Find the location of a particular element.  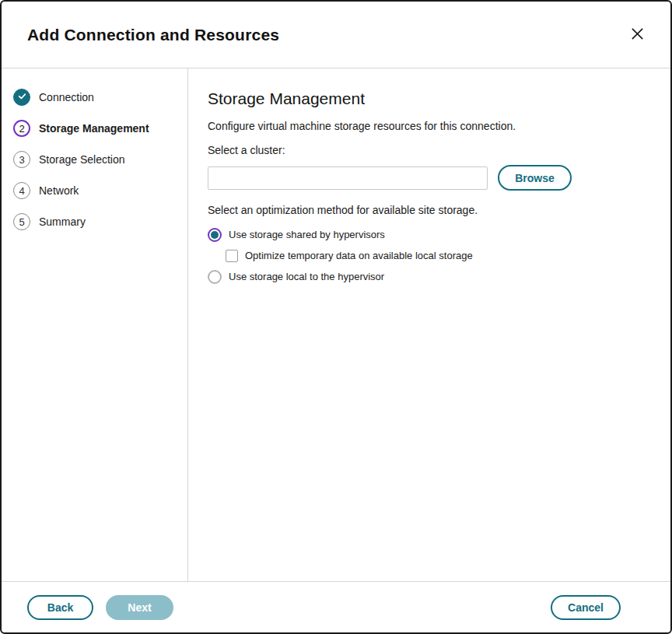

step-number: 2 is located at coordinates (22, 129).